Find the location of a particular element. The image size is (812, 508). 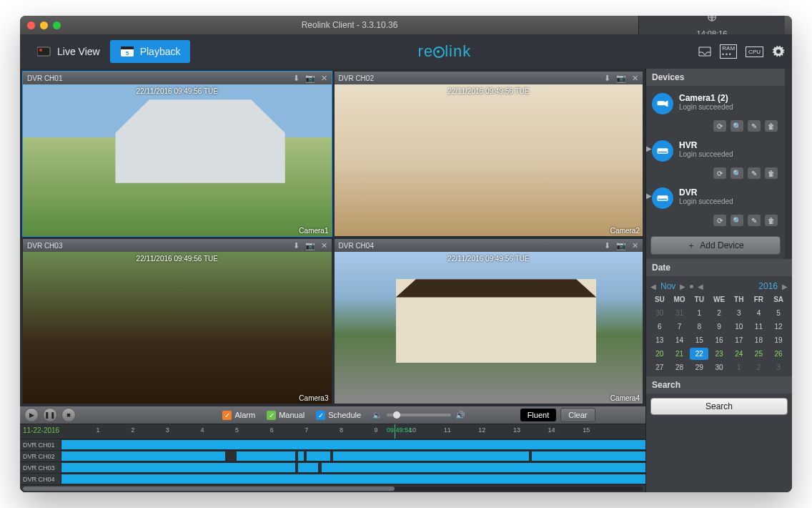

calendar-day: 11 is located at coordinates (759, 326).